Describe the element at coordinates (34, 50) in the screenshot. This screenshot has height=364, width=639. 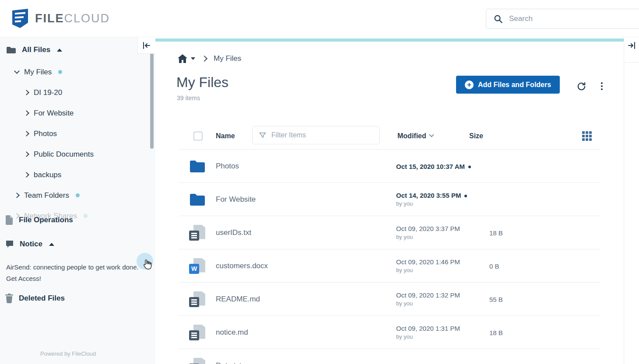
I see `sidebar-item-all-files: All Files` at that location.